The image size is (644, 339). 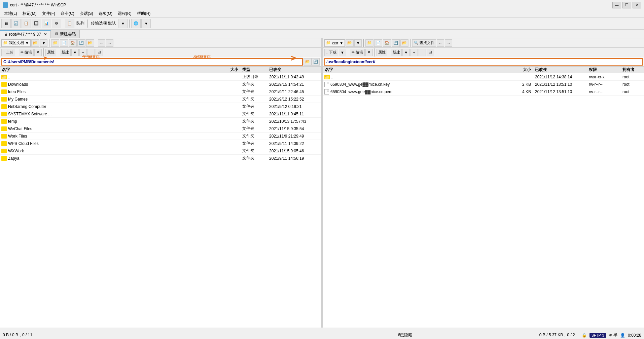 What do you see at coordinates (521, 70) in the screenshot?
I see `remote-col-size: 大小` at bounding box center [521, 70].